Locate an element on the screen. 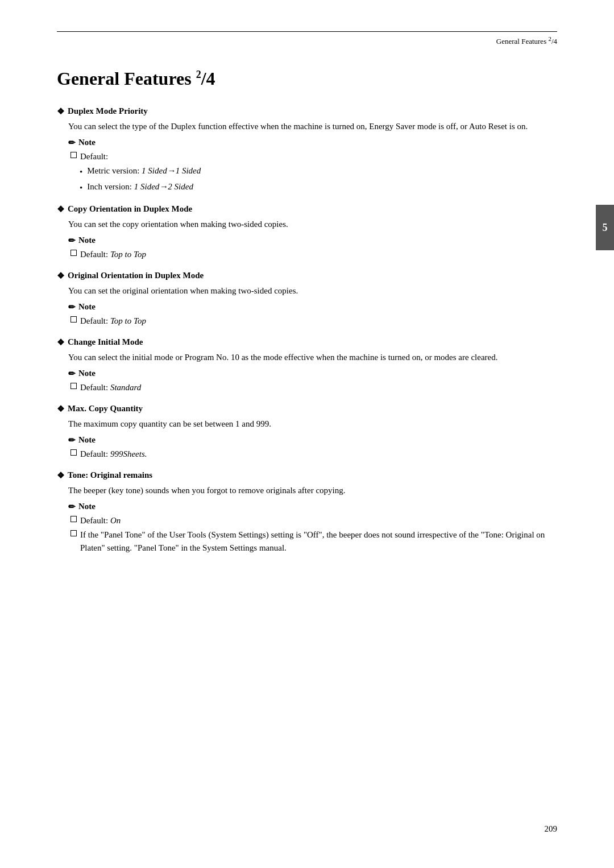 The image size is (614, 868). bullet-inch: • Inch version: 1 Sided→2 Sided is located at coordinates (318, 188).